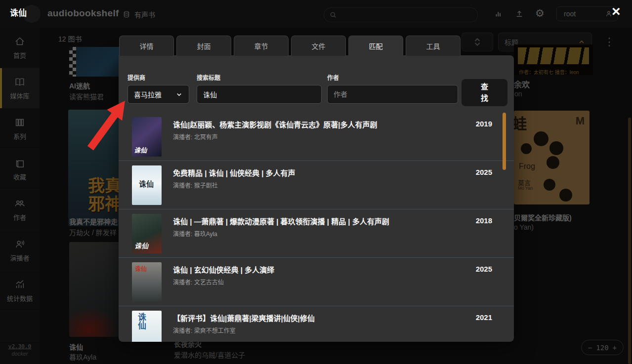 The width and height of the screenshot is (632, 364). Describe the element at coordinates (320, 136) in the screenshot. I see `result-narrator: 演播者: 北冥有声` at that location.